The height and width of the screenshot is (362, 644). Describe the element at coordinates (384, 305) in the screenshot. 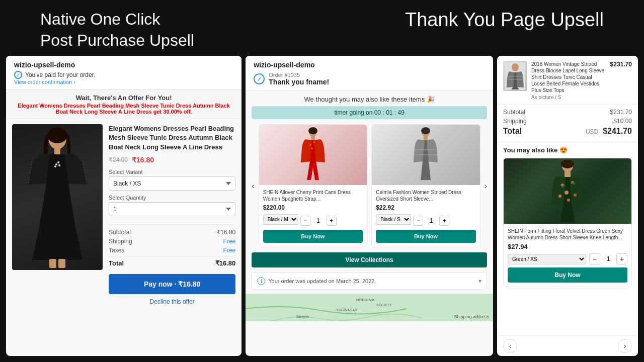

I see `svg-text: SOCIETY` at that location.